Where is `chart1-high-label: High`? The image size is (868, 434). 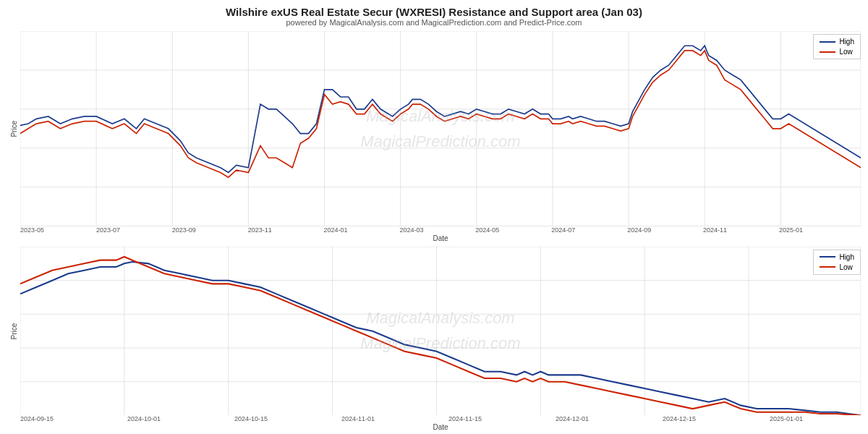 chart1-high-label: High is located at coordinates (846, 42).